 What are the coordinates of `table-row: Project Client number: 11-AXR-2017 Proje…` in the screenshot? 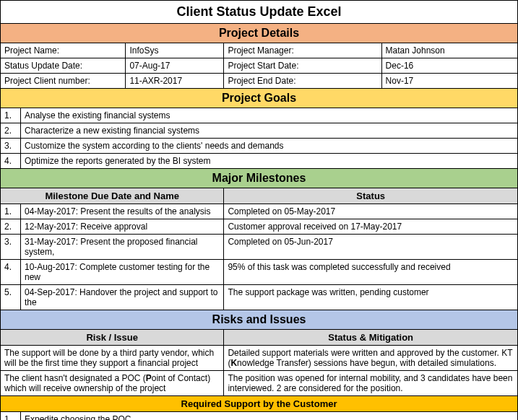 It's located at (259, 81).